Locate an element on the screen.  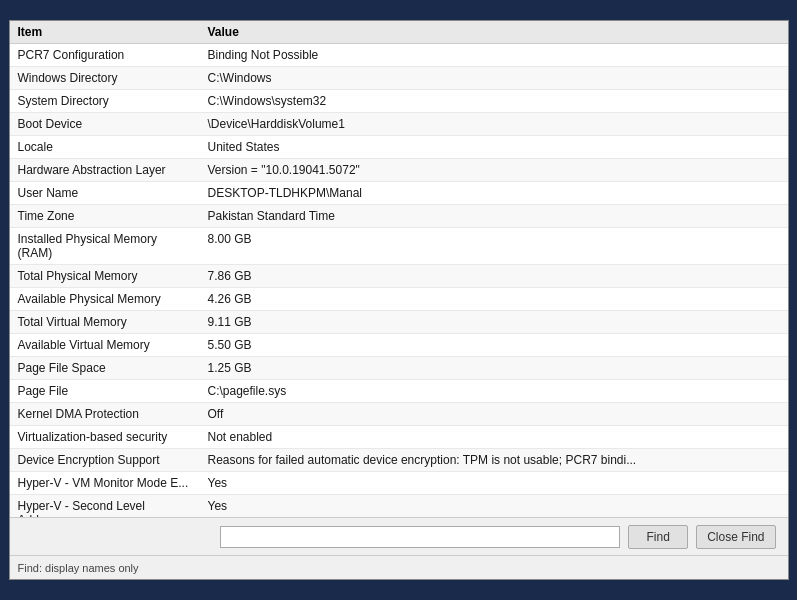
row-value-12: 5.50 GB is located at coordinates (494, 346).